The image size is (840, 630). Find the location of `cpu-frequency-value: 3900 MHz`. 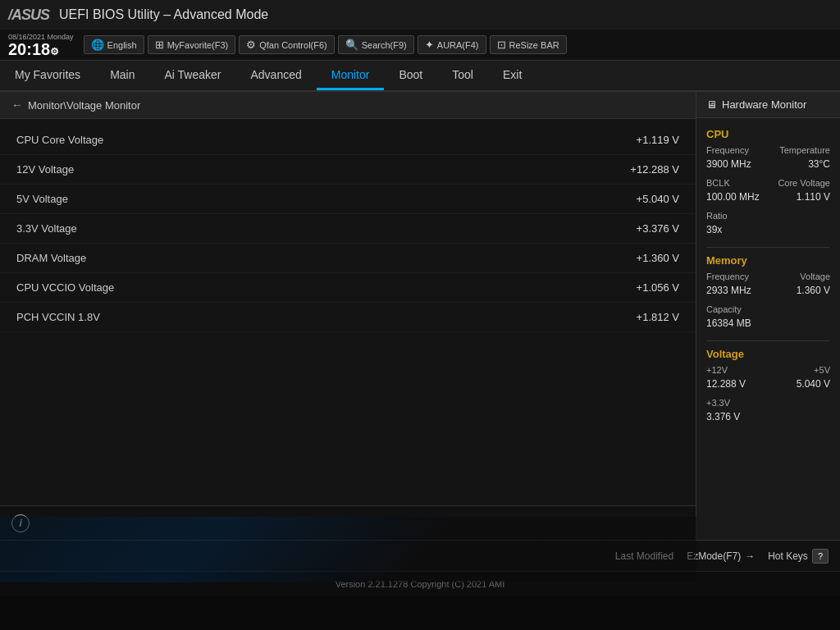

cpu-frequency-value: 3900 MHz is located at coordinates (728, 164).